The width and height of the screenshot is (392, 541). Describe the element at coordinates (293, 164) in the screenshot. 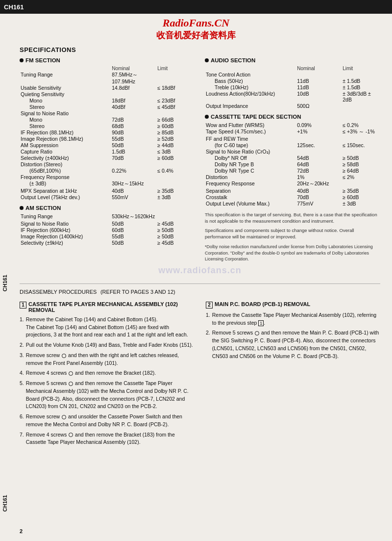

I see `table-row: Dolby NR Type B 64dB ≥ 58dB` at that location.